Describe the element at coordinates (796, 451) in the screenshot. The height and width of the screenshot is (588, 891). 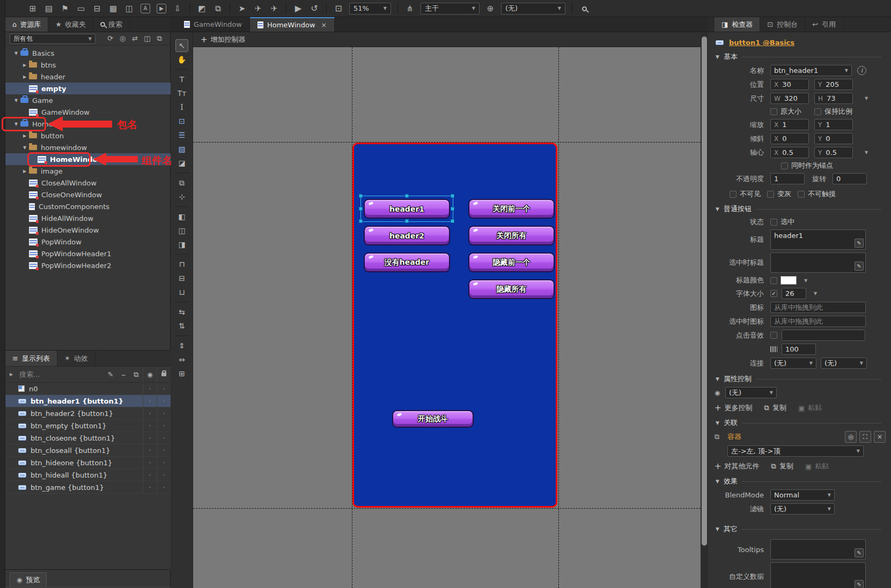
I see `relation-rule-select: 左->左, 顶->顶▼` at that location.